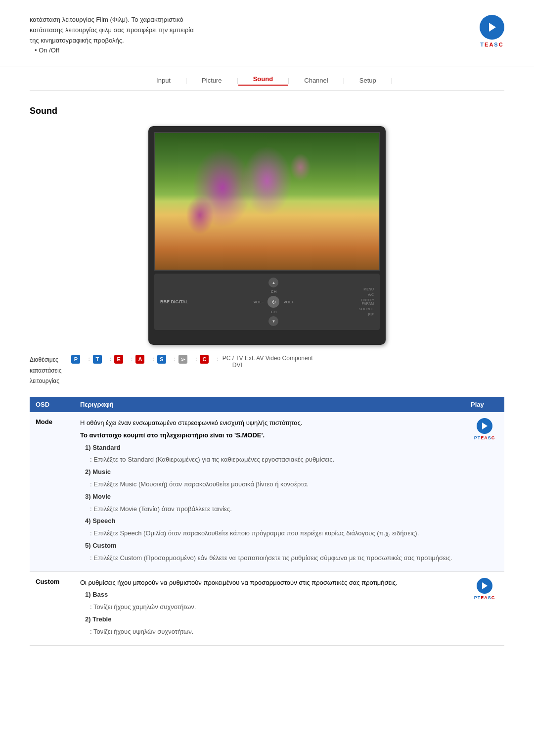 The width and height of the screenshot is (534, 756). What do you see at coordinates (132, 359) in the screenshot?
I see `mode-desc-e: :` at bounding box center [132, 359].